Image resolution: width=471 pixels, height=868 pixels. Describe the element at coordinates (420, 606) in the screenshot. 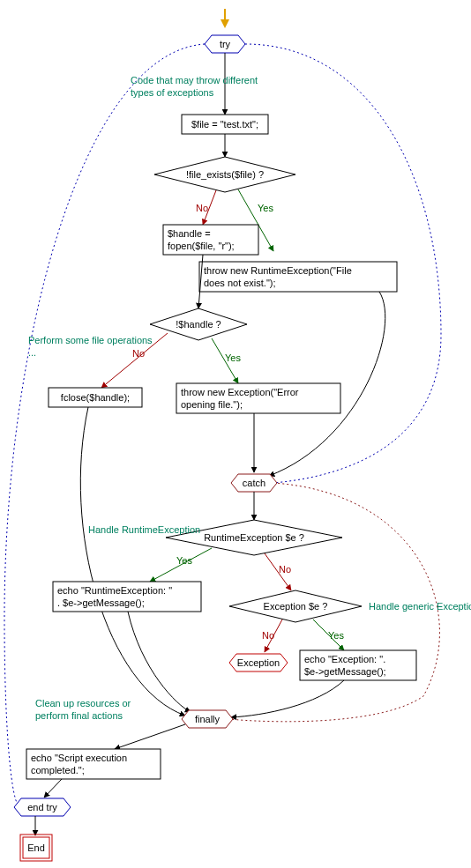

I see `comment-handle-ex: Handle generic Exception` at that location.